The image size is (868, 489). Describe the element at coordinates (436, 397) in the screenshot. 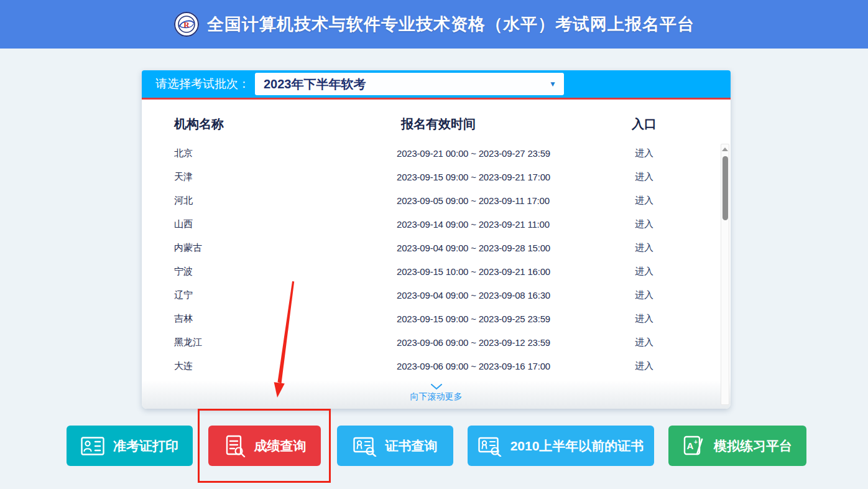

I see `scroll-more-label: 向下滚动更多` at that location.